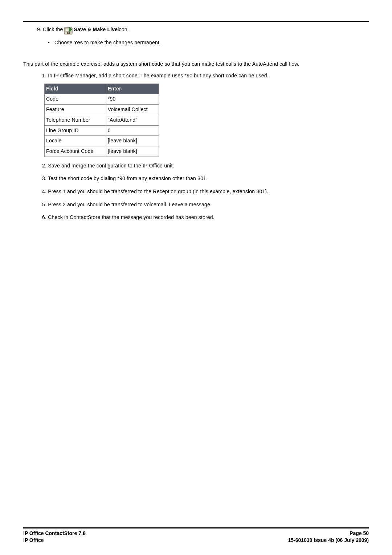  Describe the element at coordinates (123, 30) in the screenshot. I see `step-9-post: icon.` at that location.